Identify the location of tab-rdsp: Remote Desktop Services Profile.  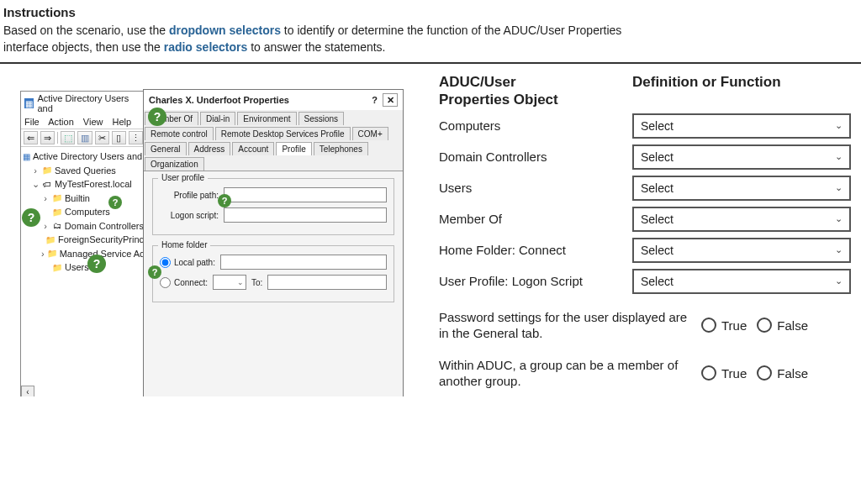
(283, 134).